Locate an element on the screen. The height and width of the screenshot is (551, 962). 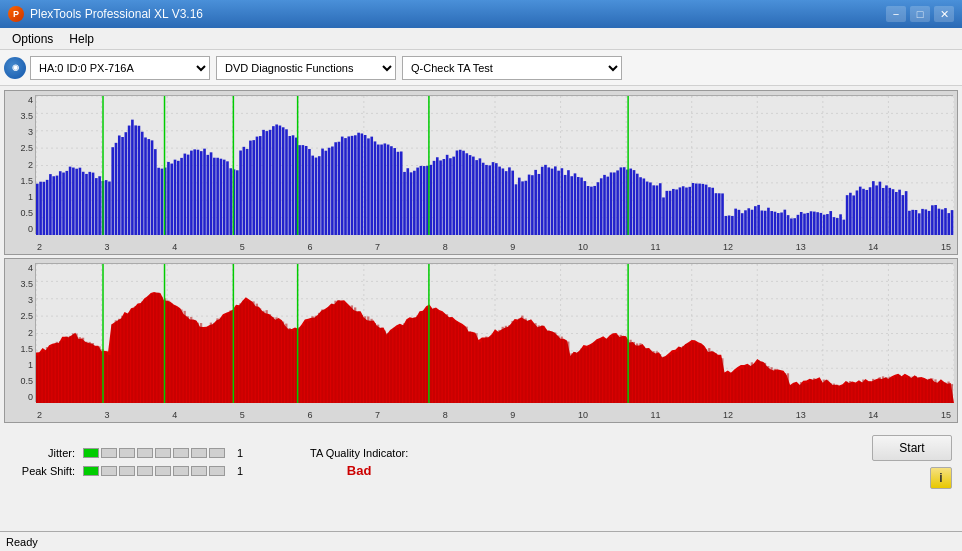
maximize-button: □ is located at coordinates (920, 14).